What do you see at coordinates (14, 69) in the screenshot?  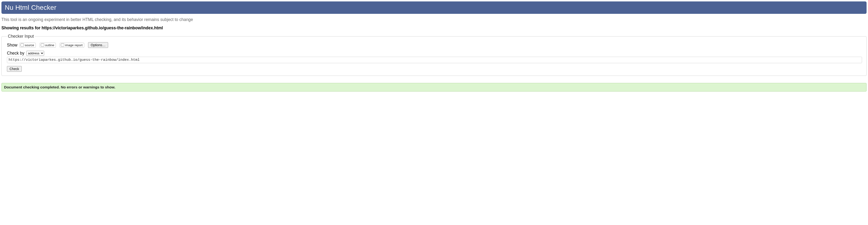 I see `check-button: Check` at bounding box center [14, 69].